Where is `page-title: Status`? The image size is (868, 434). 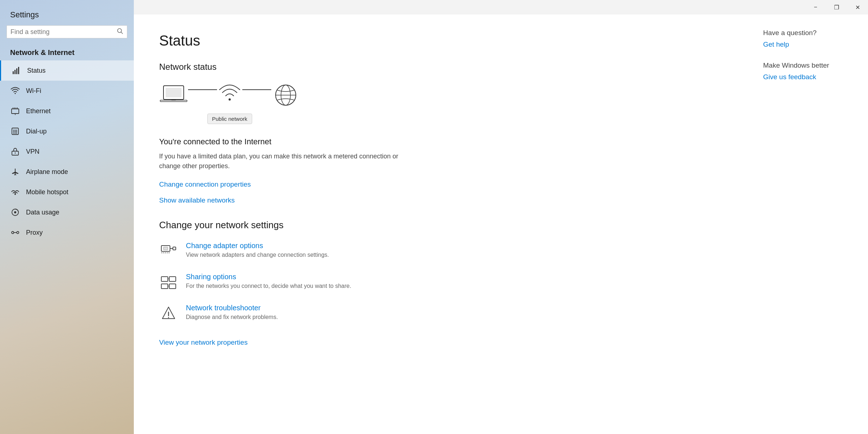 page-title: Status is located at coordinates (439, 41).